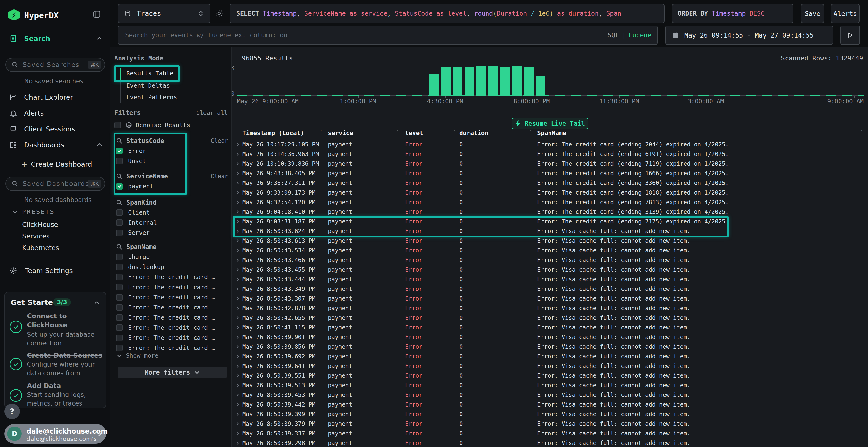  Describe the element at coordinates (47, 325) in the screenshot. I see `get-started-item-title: ClickHouse` at that location.